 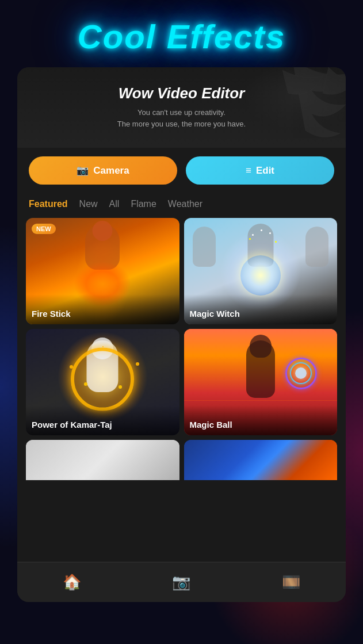 I want to click on filter-tabs: Featured New All Flame Weather, so click(x=182, y=206).